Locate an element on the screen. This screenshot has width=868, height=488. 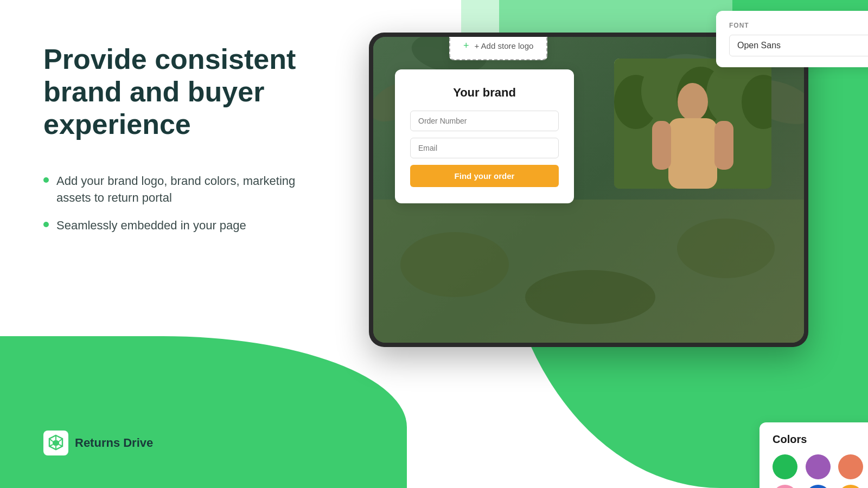
font-card: FONT Open Sans is located at coordinates (792, 39).